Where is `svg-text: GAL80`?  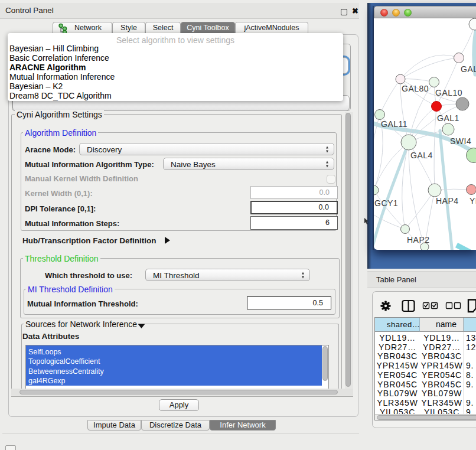 svg-text: GAL80 is located at coordinates (415, 89).